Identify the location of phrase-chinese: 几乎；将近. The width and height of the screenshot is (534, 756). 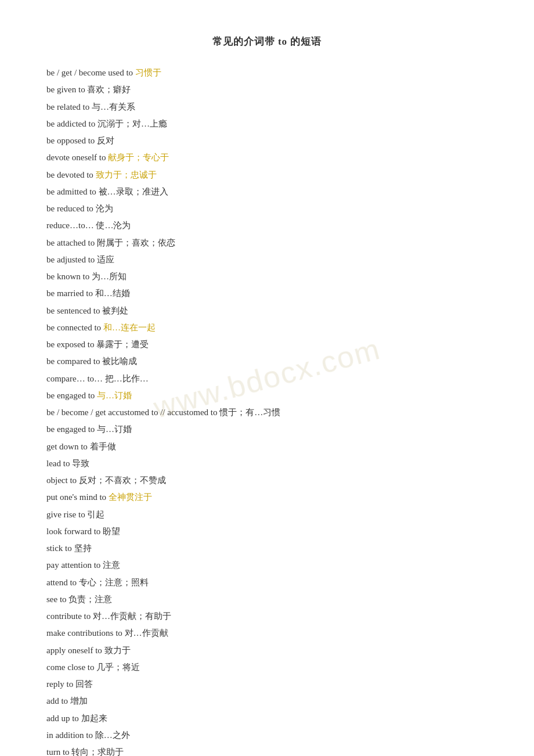
(118, 667).